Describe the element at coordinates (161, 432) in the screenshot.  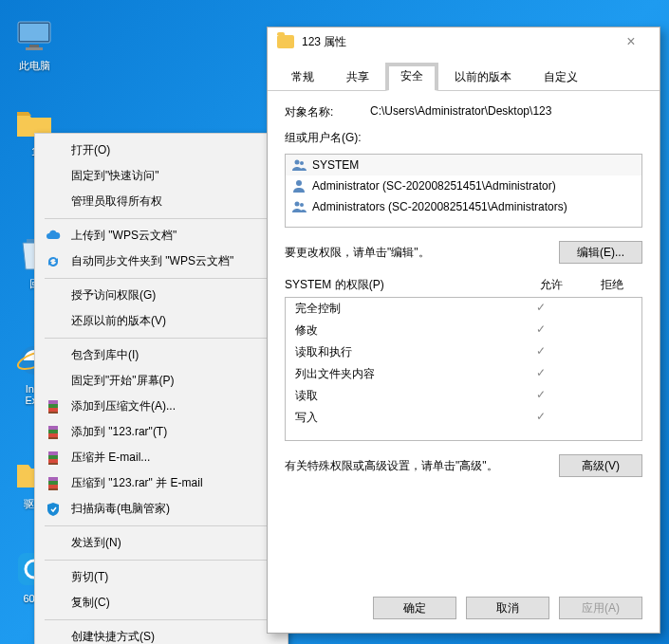
I see `menu-item: 添加到 "123.rar"(T)` at that location.